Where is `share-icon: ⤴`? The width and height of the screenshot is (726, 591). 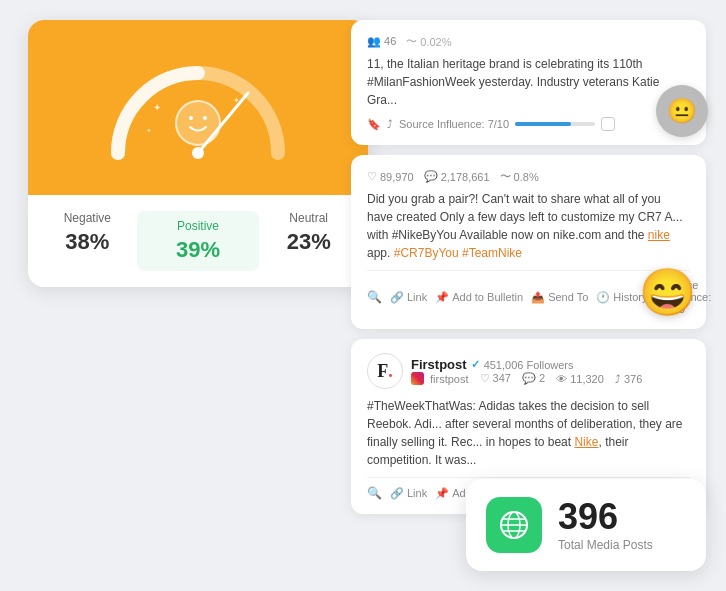 share-icon: ⤴ is located at coordinates (390, 124).